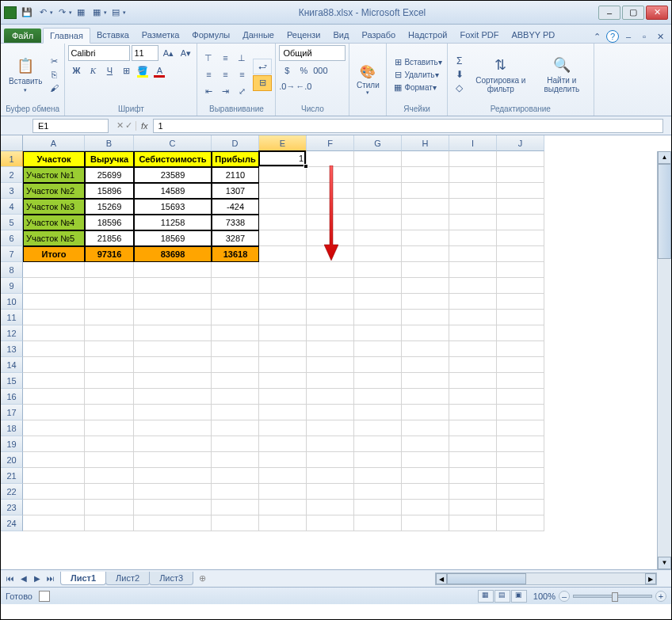 The width and height of the screenshot is (672, 620). I want to click on scroll-thumb, so click(487, 579).